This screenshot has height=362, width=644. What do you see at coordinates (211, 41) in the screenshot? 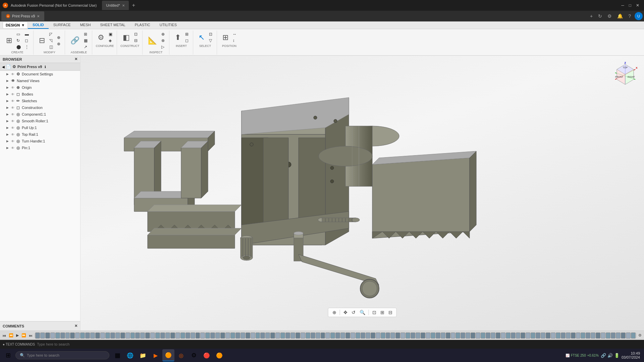
I see `select-filter-btn: ▽` at bounding box center [211, 41].